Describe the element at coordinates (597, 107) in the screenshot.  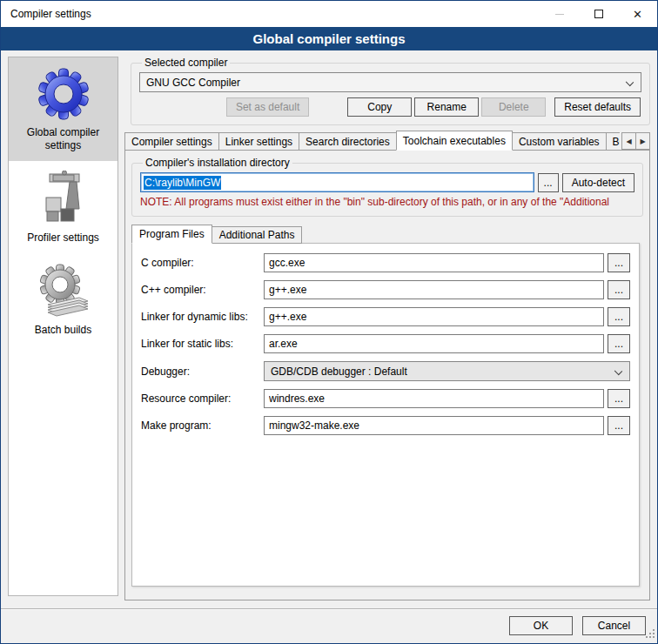
I see `reset-defaults-button: Reset defaults` at that location.